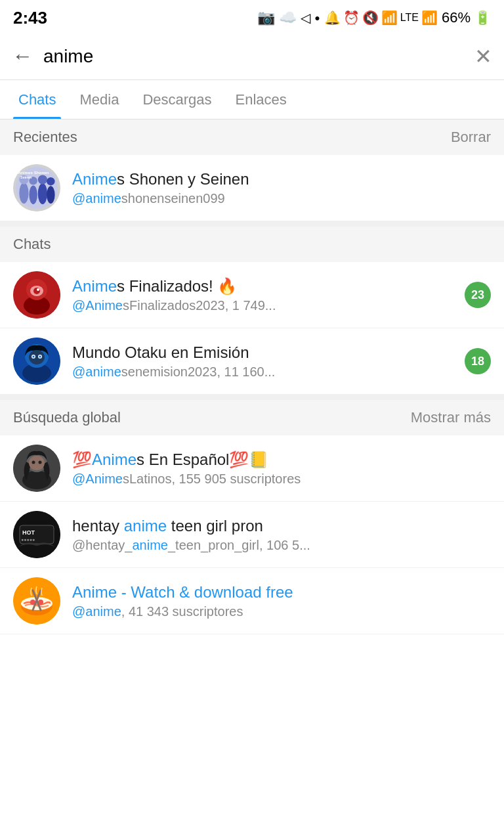 Image resolution: width=504 pixels, height=813 pixels. What do you see at coordinates (37, 468) in the screenshot?
I see `espanol-avatar-image` at bounding box center [37, 468].